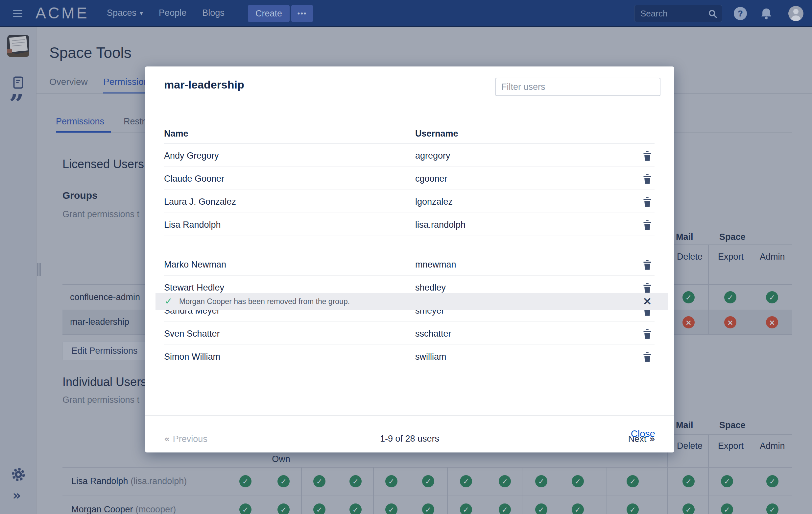  Describe the element at coordinates (80, 121) in the screenshot. I see `subtab-permissions: Permissions` at that location.